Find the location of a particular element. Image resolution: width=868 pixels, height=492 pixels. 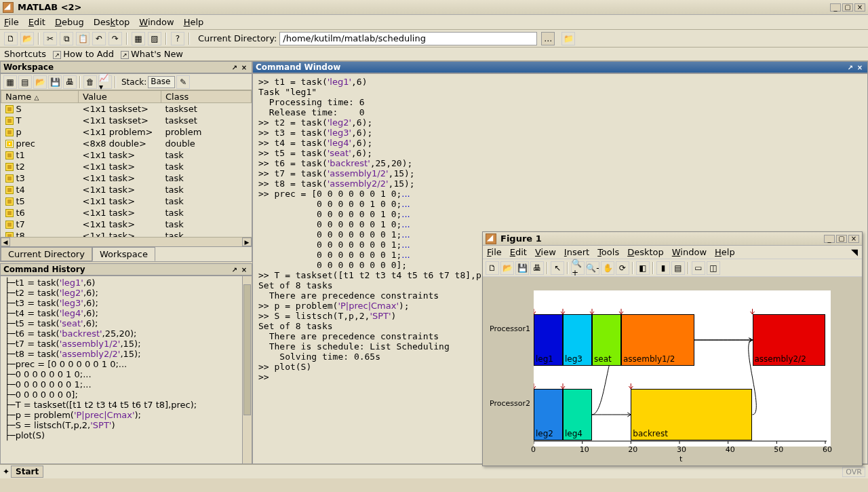

table-row: t4<1x1 task>task is located at coordinates (126, 190).